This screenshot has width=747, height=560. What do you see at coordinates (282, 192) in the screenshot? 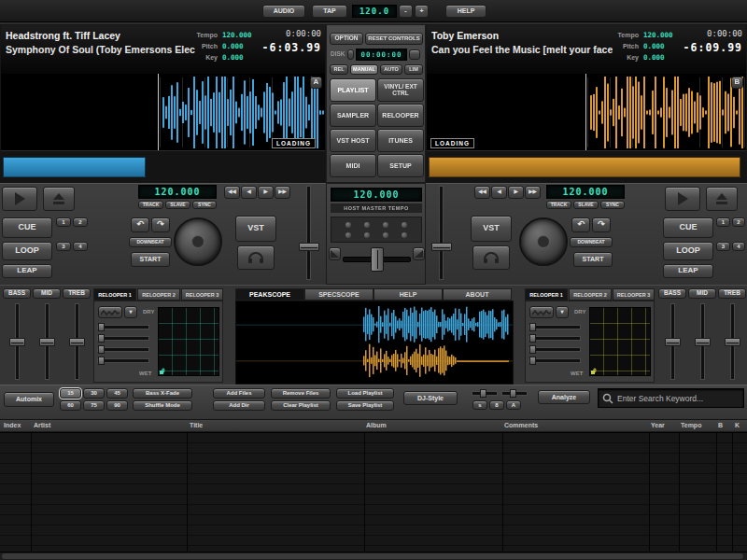
I see `deck-a-skip-forward-button: ▶▶` at bounding box center [282, 192].